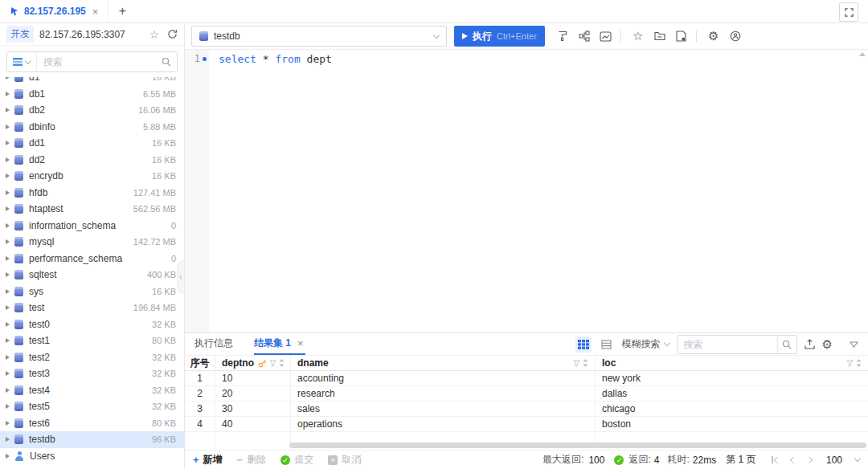 The height and width of the screenshot is (469, 868). I want to click on cell-deptno: 40, so click(253, 424).